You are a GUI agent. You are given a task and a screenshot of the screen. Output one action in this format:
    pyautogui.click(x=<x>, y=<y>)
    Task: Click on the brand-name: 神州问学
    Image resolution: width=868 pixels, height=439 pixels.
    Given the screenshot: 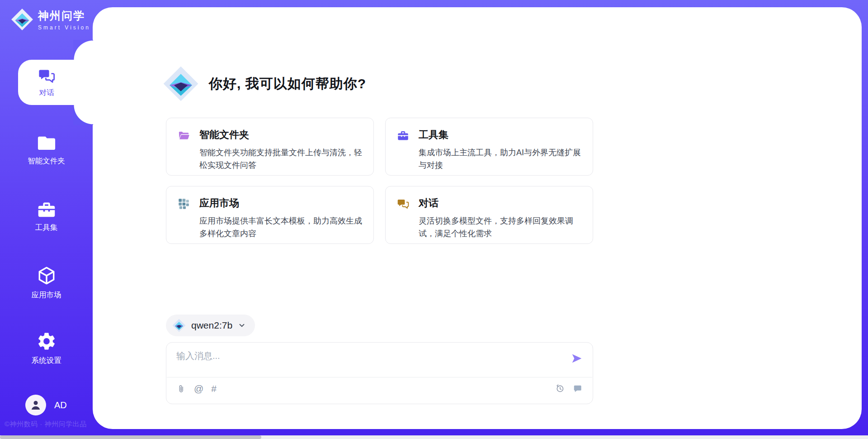 What is the action you would take?
    pyautogui.click(x=64, y=16)
    